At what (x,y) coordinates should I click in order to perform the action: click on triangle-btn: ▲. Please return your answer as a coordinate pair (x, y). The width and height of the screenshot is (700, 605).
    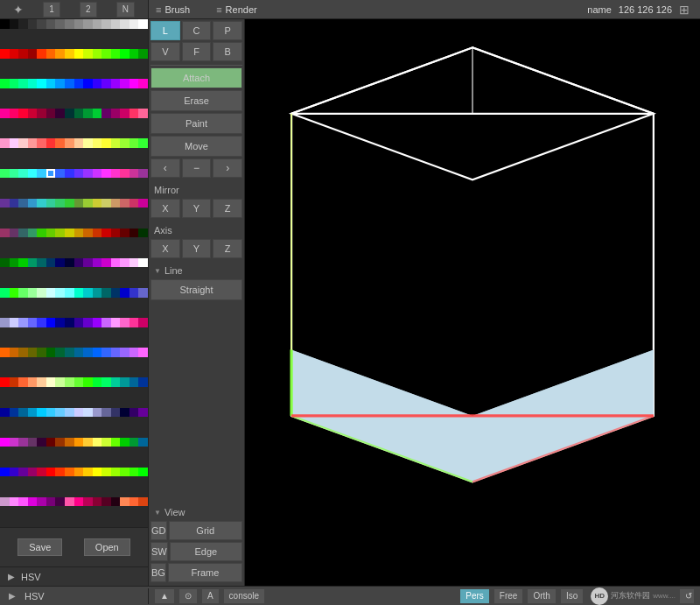
    Looking at the image, I should click on (164, 596).